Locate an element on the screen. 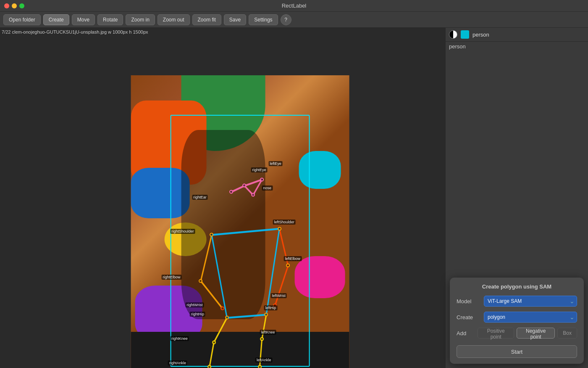 The height and width of the screenshot is (368, 588). keypoint-dot-rightKnee is located at coordinates (214, 342).